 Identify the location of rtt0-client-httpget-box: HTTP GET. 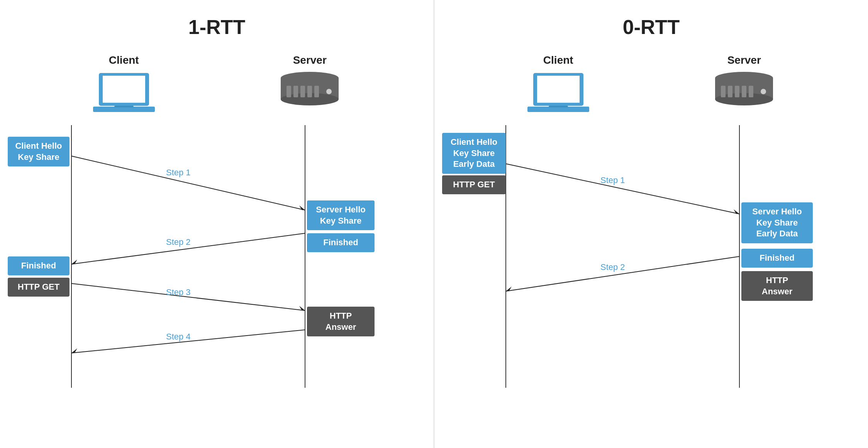
(474, 185).